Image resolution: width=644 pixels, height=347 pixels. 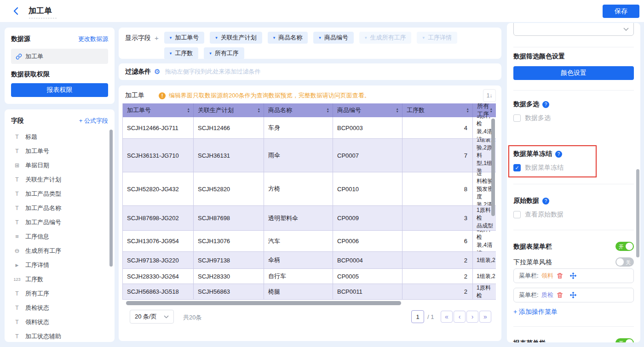 What do you see at coordinates (638, 213) in the screenshot?
I see `settings-scrollbar` at bounding box center [638, 213].